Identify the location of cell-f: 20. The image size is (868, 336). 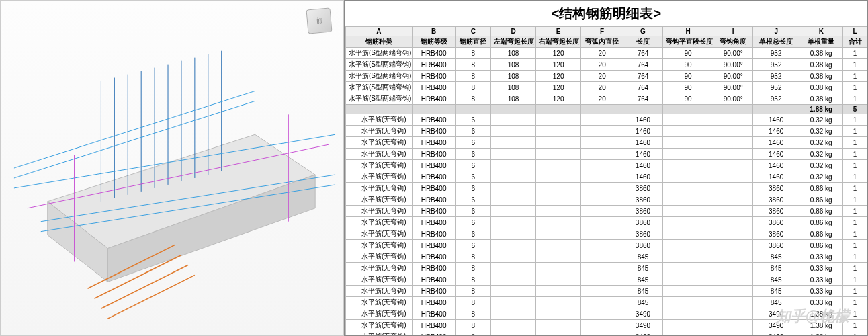
(602, 65).